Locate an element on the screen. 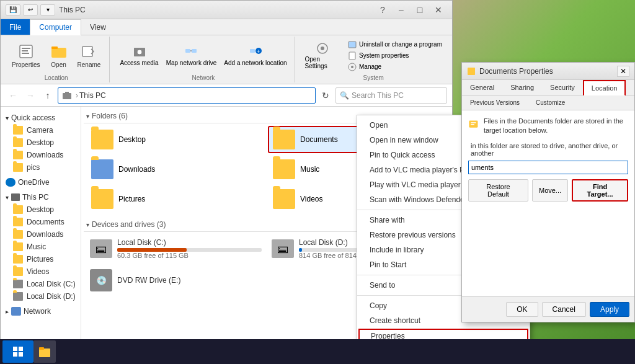 The height and width of the screenshot is (364, 635). sidebar-item-local-c: Local Disk (C:) is located at coordinates (41, 284).